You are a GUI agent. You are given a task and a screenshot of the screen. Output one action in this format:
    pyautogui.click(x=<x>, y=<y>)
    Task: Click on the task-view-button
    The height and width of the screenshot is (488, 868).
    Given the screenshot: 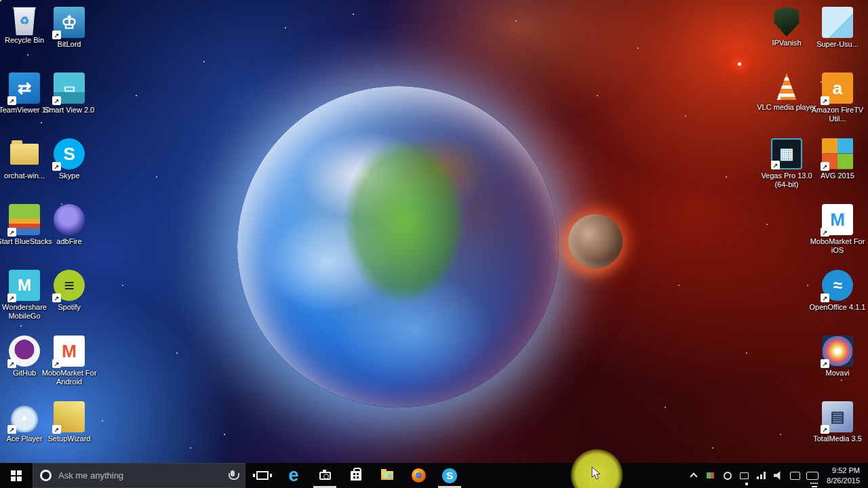 What is the action you would take?
    pyautogui.click(x=262, y=476)
    